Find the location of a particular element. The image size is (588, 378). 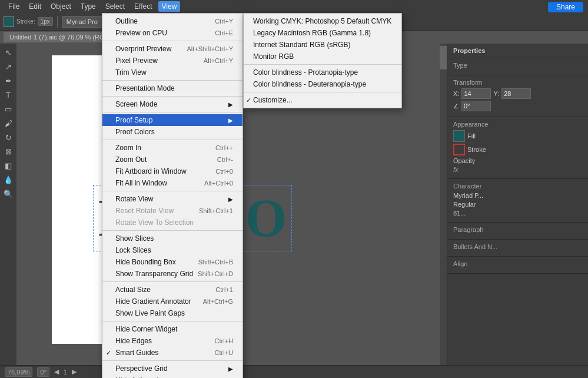

overprint-label: Overprint Preview is located at coordinates (144, 49).